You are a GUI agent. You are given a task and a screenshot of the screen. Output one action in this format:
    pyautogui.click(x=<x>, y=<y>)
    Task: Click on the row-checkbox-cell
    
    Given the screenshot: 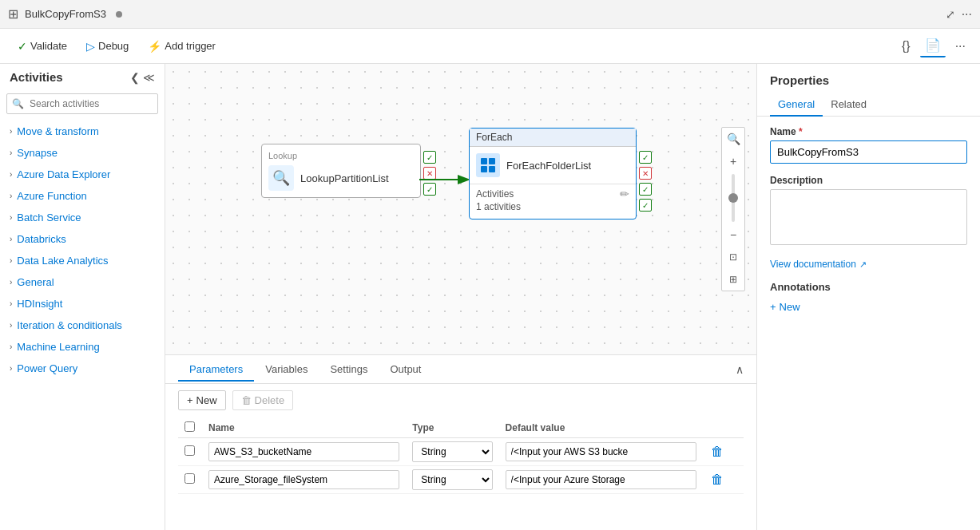 What is the action you would take?
    pyautogui.click(x=190, y=452)
    